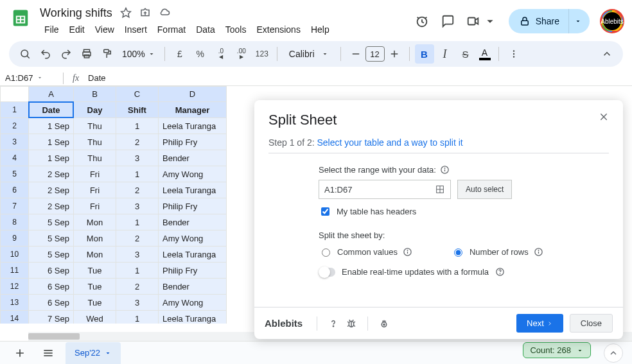  What do you see at coordinates (15, 271) in the screenshot?
I see `row-header: 11` at bounding box center [15, 271].